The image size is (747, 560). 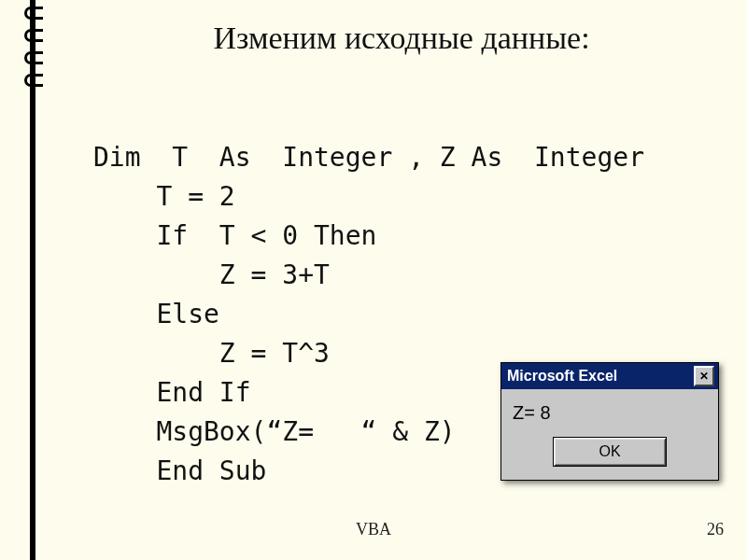 I want to click on page-number: 26, so click(x=715, y=530).